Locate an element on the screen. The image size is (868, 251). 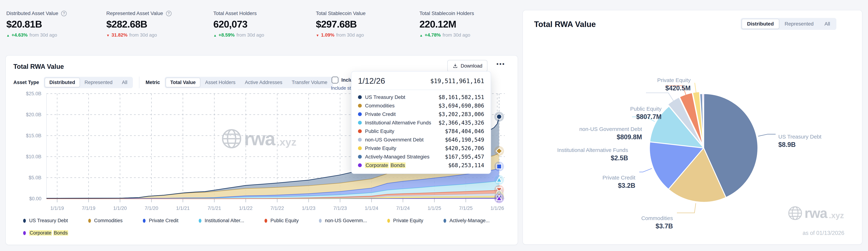
stat-total-stablecoin-holders: Total Stablecoin Holders 220.12M ▲+4.78%… is located at coordinates (447, 24).